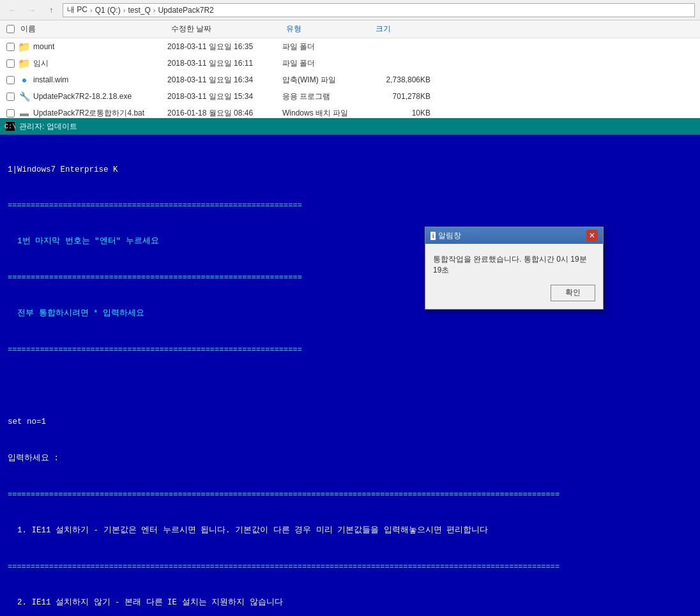  Describe the element at coordinates (404, 96) in the screenshot. I see `file-size: 701,278KB` at that location.